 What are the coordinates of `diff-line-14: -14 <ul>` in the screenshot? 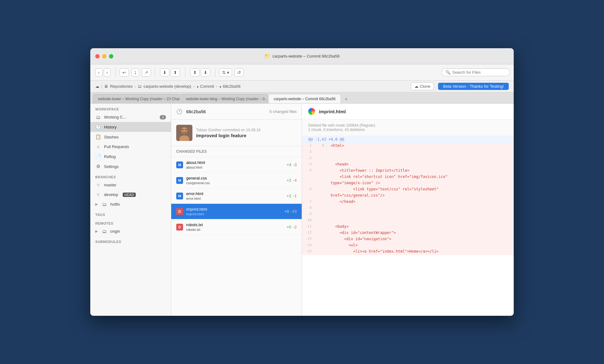 It's located at (408, 246).